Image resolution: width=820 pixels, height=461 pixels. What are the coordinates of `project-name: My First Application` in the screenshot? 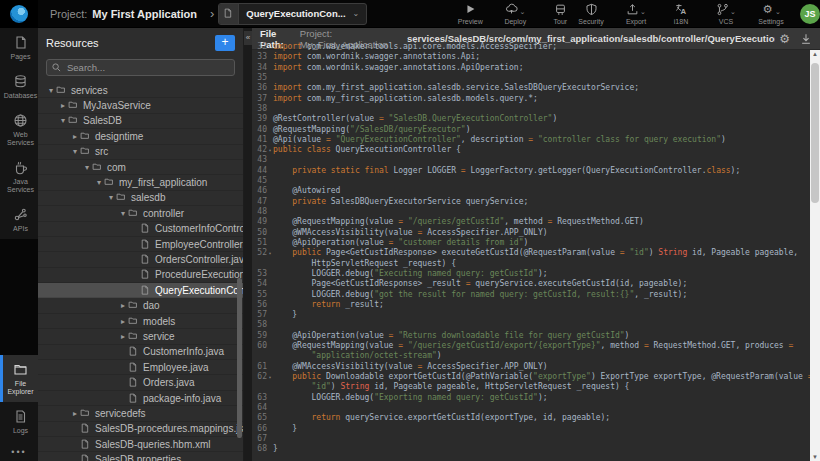 It's located at (144, 14).